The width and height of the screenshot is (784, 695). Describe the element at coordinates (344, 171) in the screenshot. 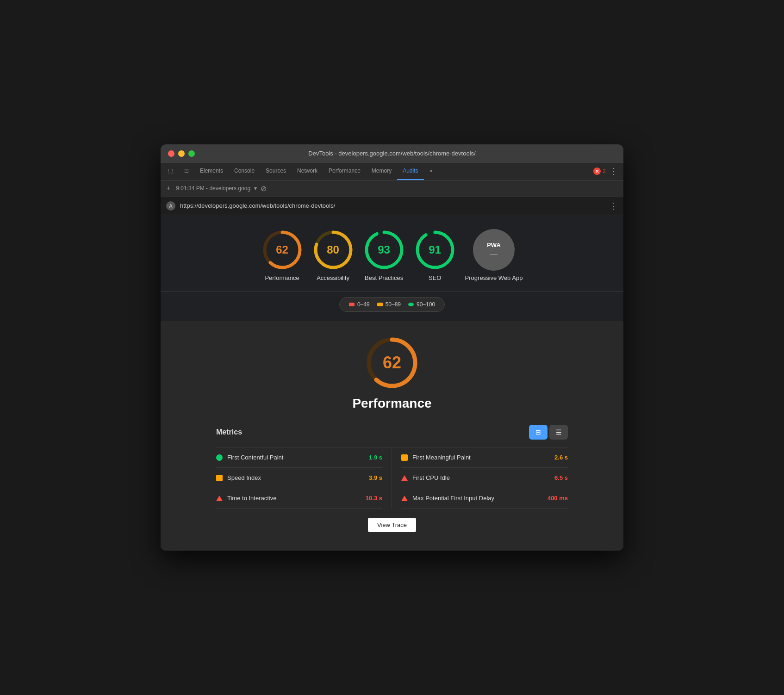

I see `tab-performance: Performance` at that location.